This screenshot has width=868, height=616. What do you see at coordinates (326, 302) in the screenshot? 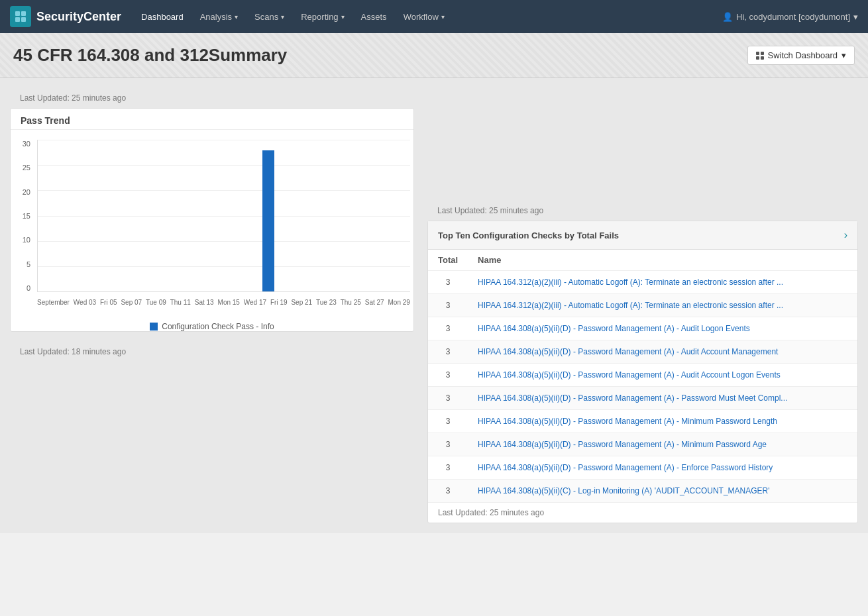
I see `x-label-tue23: Tue 23` at bounding box center [326, 302].